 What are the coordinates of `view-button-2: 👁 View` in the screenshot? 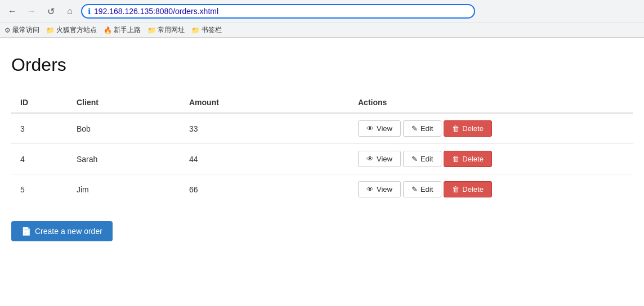 It's located at (379, 159).